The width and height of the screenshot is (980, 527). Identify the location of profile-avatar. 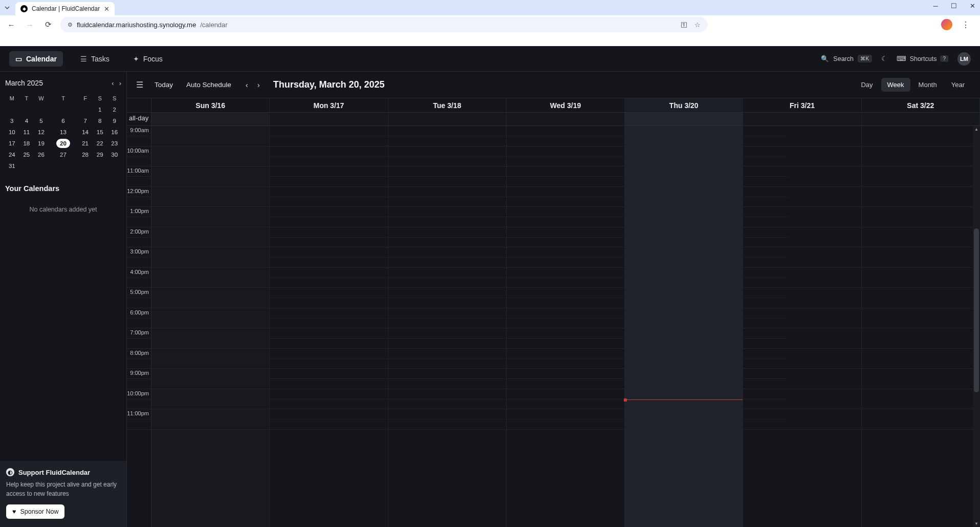
(947, 25).